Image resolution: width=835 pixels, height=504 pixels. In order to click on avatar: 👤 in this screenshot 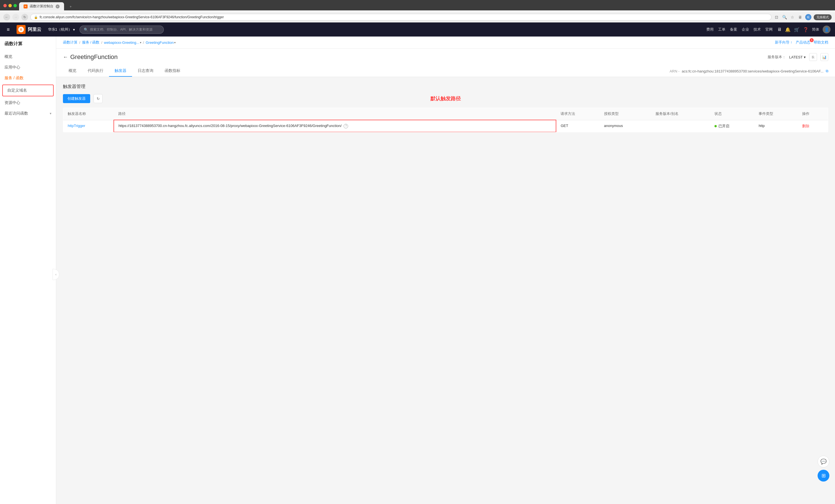, I will do `click(827, 29)`.